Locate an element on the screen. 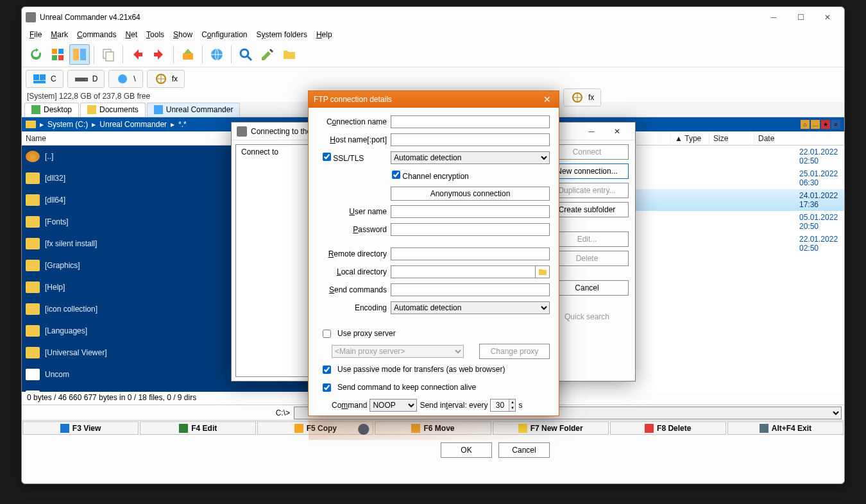  copy-icon is located at coordinates (108, 55).